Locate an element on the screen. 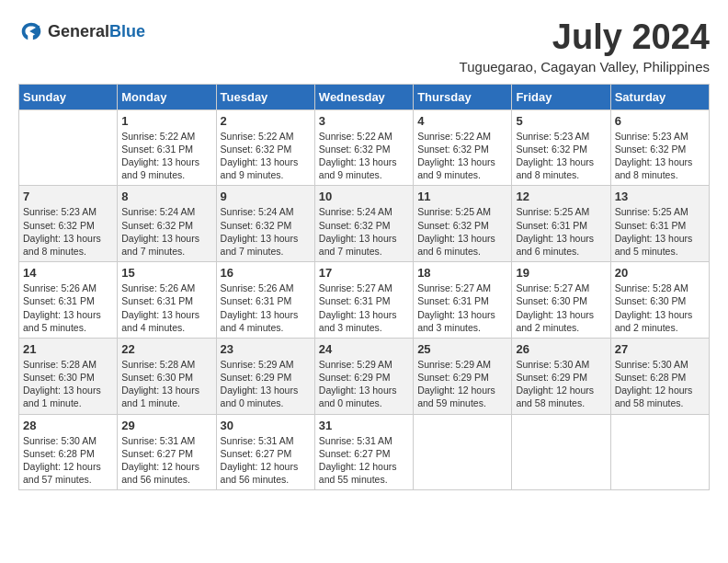 The height and width of the screenshot is (563, 728). day-number: 16 is located at coordinates (266, 272).